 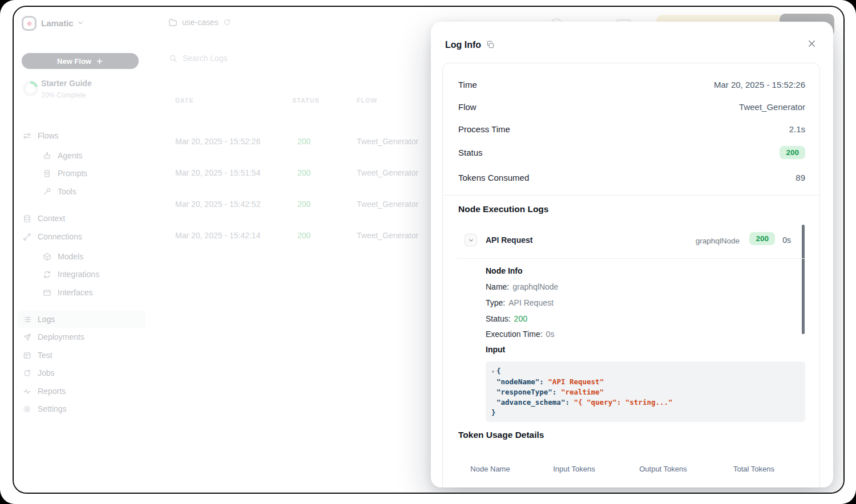 I want to click on process-time-value: 2.1s, so click(x=797, y=129).